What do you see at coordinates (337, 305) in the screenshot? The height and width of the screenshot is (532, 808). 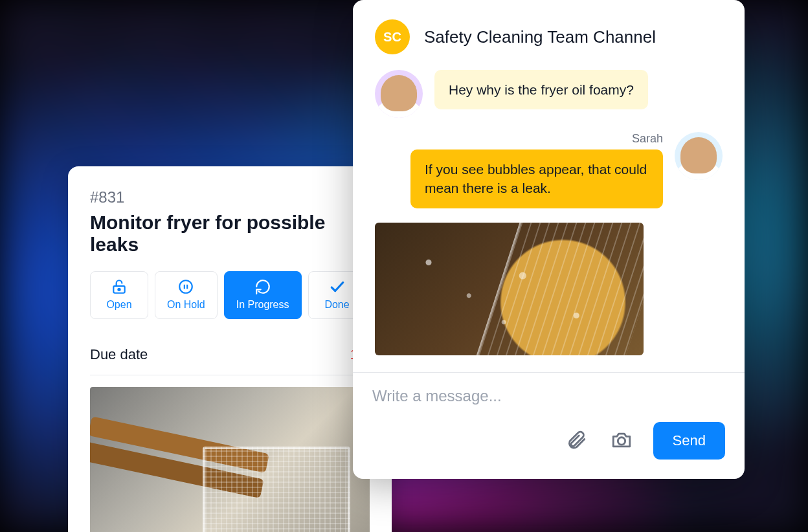 I see `status-label: Done` at bounding box center [337, 305].